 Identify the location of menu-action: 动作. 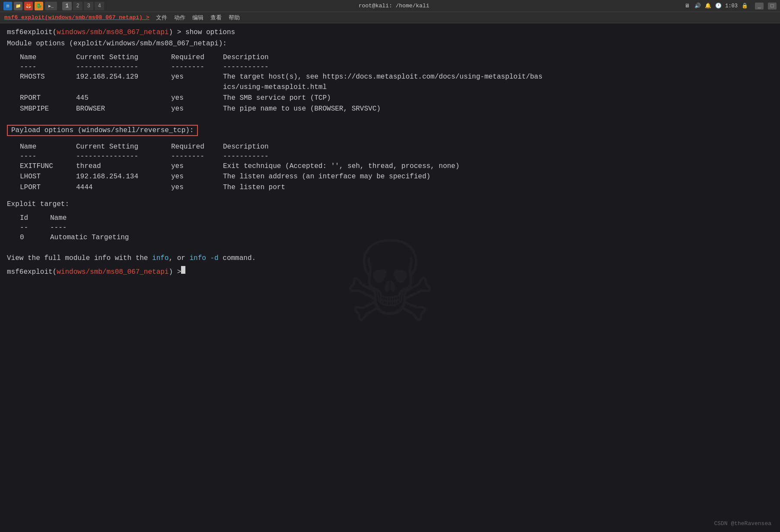
(180, 18).